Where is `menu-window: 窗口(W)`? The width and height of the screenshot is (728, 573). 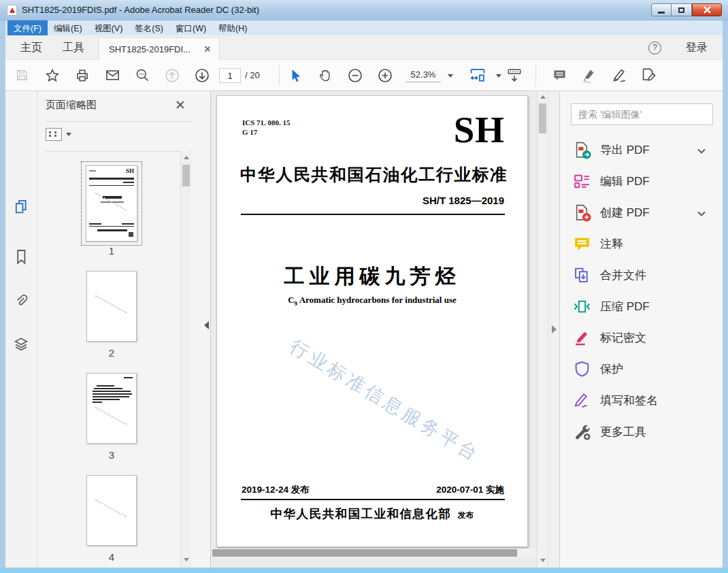 menu-window: 窗口(W) is located at coordinates (191, 28).